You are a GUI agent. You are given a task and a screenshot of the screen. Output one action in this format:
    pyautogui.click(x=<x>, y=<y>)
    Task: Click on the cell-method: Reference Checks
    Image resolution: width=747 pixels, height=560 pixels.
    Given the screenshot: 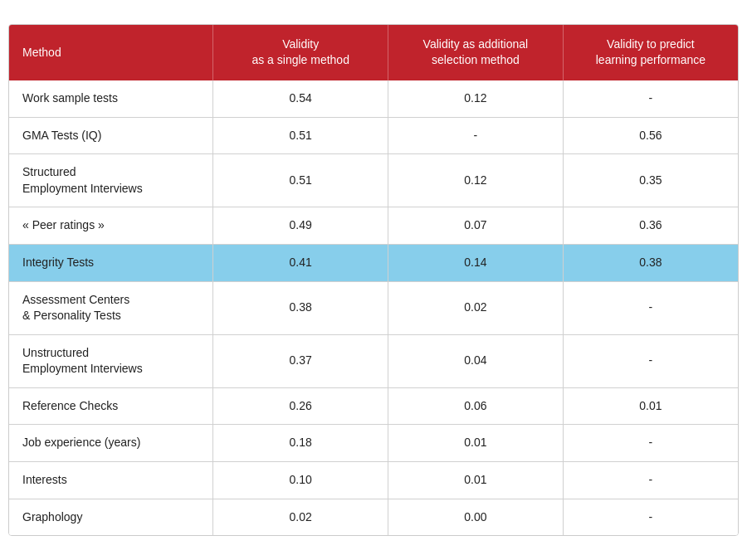 What is the action you would take?
    pyautogui.click(x=111, y=407)
    